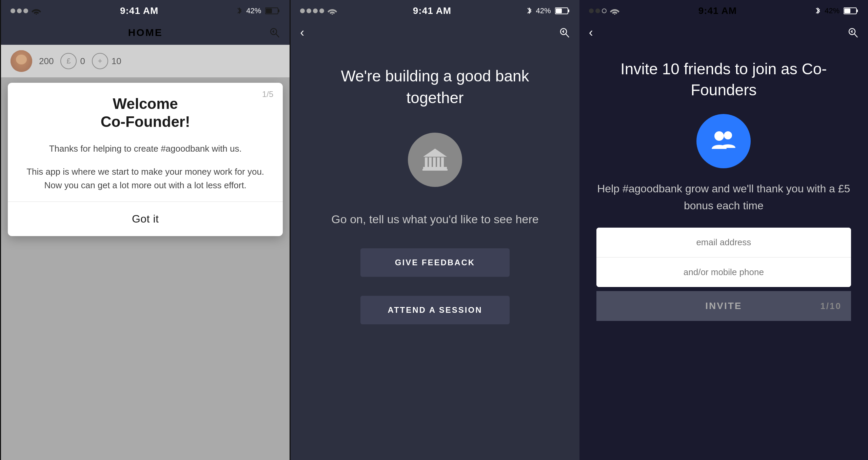 The height and width of the screenshot is (460, 868). I want to click on battery-percent-2: 42%, so click(544, 11).